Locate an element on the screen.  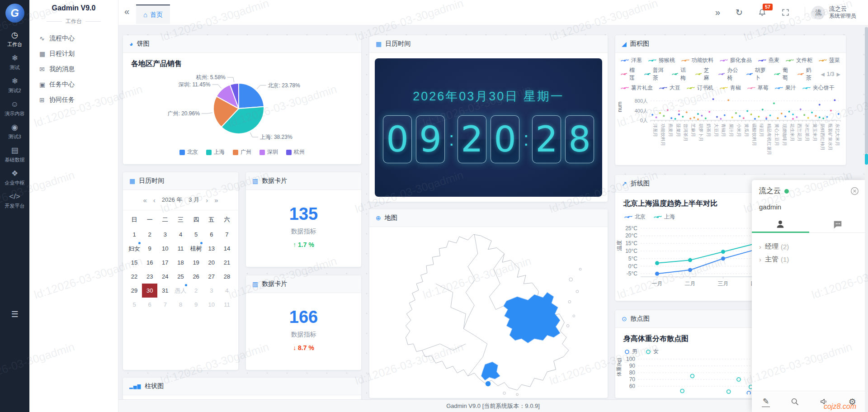
legend-item-胡萝卜: 胡萝卜 is located at coordinates (757, 74).